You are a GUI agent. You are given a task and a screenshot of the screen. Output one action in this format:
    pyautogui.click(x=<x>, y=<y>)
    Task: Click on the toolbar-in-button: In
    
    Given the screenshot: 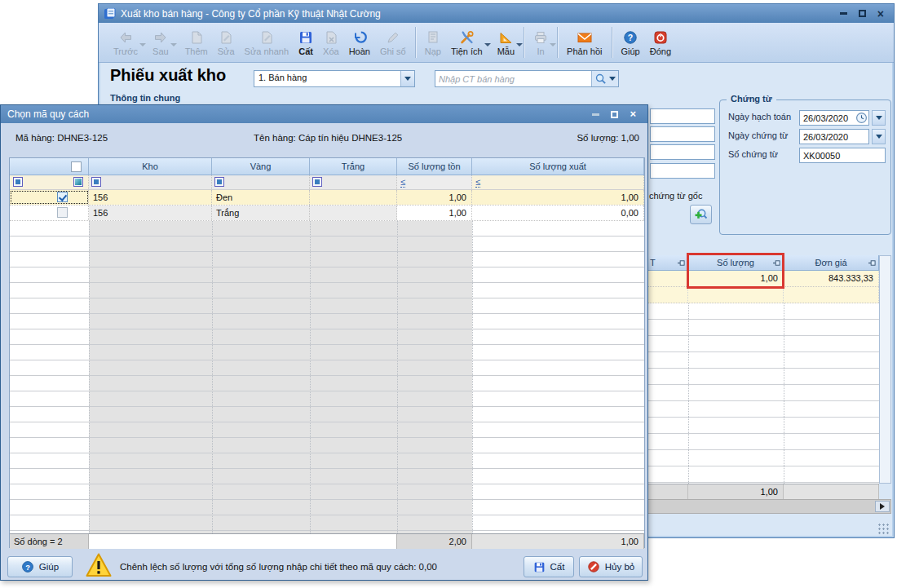 What is the action you would take?
    pyautogui.click(x=541, y=42)
    